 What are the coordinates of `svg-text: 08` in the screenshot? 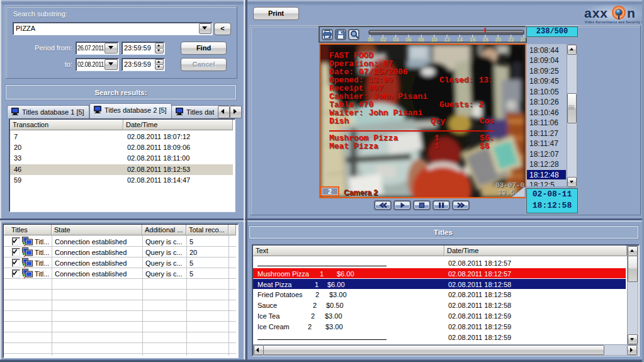 It's located at (421, 39).